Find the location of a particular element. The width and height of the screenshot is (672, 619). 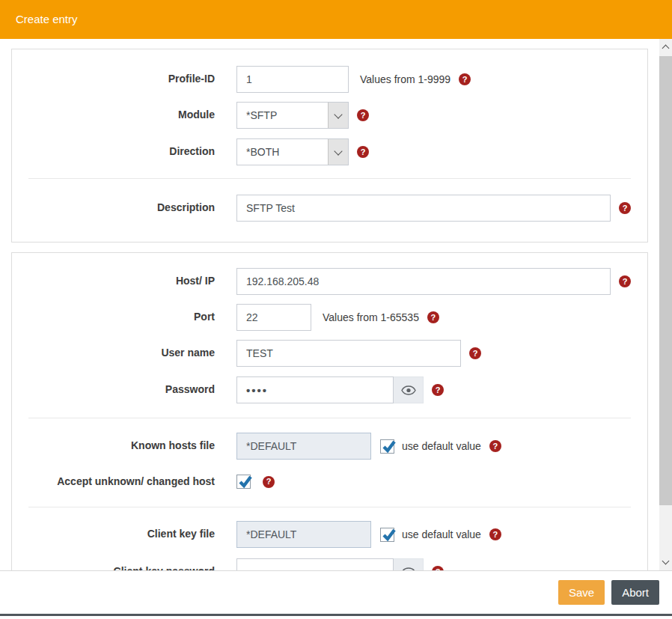

vertical-scrollbar is located at coordinates (666, 305).